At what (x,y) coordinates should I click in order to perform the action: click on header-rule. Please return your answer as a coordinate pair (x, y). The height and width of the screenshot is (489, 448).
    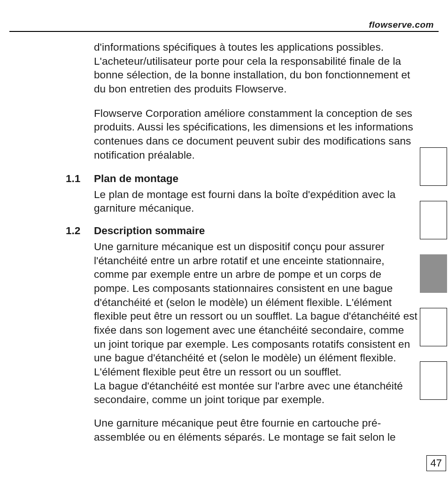
    Looking at the image, I should click on (224, 31).